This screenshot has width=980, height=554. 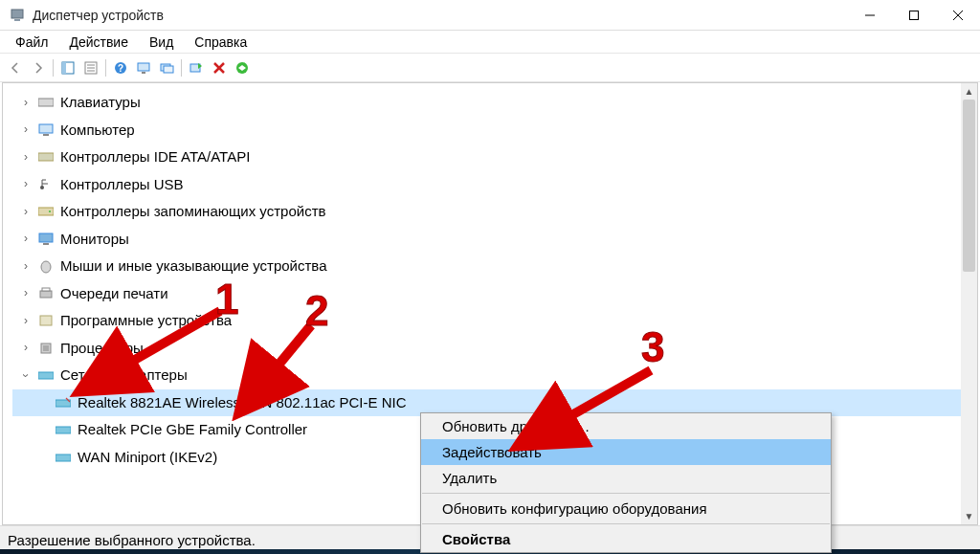 I want to click on tree-item-label: WAN Miniport (IKEv2), so click(x=147, y=457).